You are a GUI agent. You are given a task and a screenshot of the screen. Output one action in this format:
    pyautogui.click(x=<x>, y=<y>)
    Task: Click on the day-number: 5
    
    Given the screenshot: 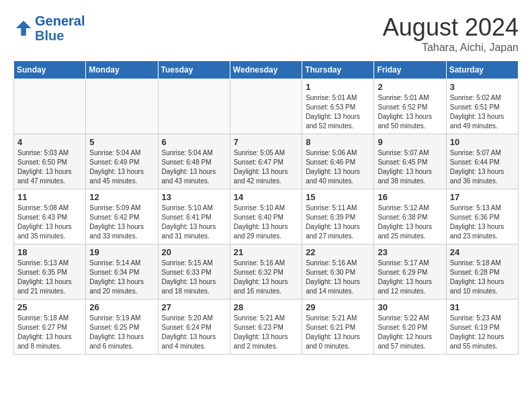 What is the action you would take?
    pyautogui.click(x=122, y=142)
    